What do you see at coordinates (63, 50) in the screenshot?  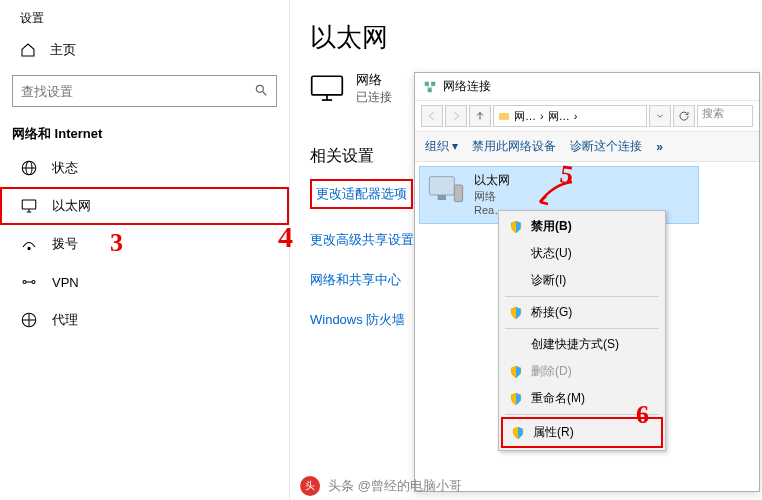 I see `home-label: 主页` at bounding box center [63, 50].